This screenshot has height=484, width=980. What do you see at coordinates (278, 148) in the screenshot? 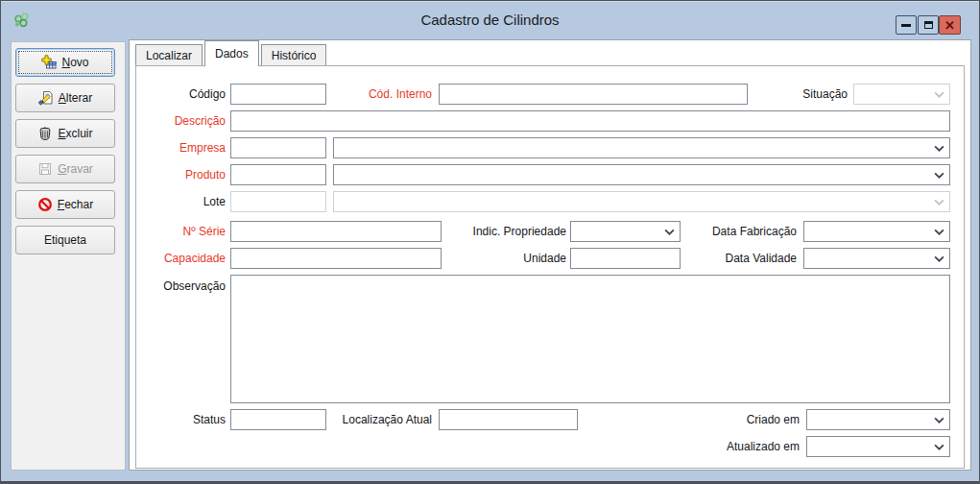
I see `empresa-code-input` at bounding box center [278, 148].